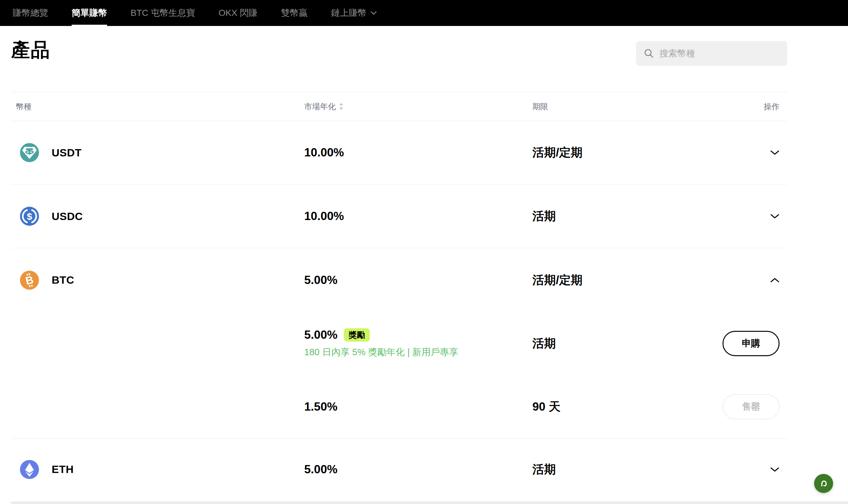 Image resolution: width=848 pixels, height=504 pixels. I want to click on column-header-coin: 幣種, so click(158, 107).